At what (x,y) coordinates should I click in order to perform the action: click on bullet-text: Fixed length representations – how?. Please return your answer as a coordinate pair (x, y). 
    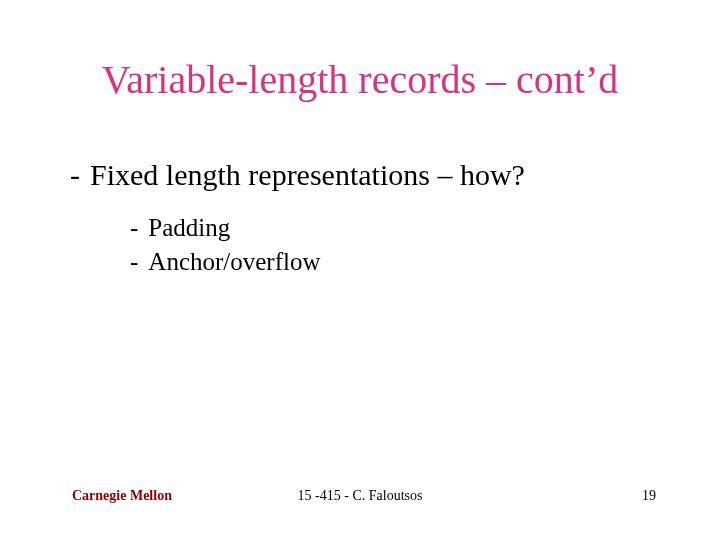
    Looking at the image, I should click on (308, 174).